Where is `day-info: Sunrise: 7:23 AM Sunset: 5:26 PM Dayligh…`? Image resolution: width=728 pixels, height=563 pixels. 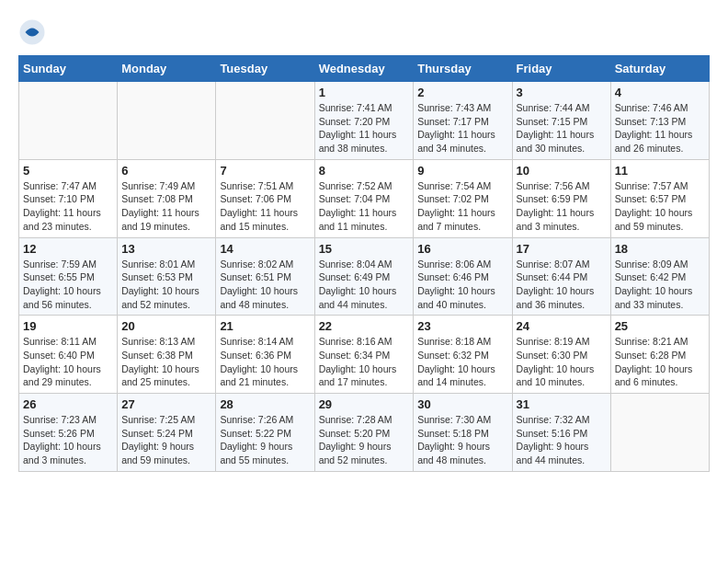
day-info: Sunrise: 7:23 AM Sunset: 5:26 PM Dayligh… is located at coordinates (68, 440).